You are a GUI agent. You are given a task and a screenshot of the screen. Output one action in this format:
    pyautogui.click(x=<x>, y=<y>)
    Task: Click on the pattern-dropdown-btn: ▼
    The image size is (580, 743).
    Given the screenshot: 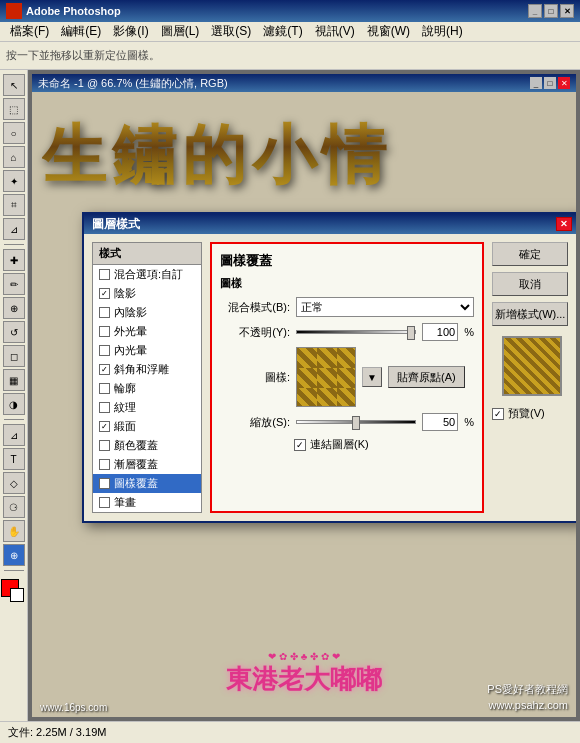 What is the action you would take?
    pyautogui.click(x=372, y=377)
    